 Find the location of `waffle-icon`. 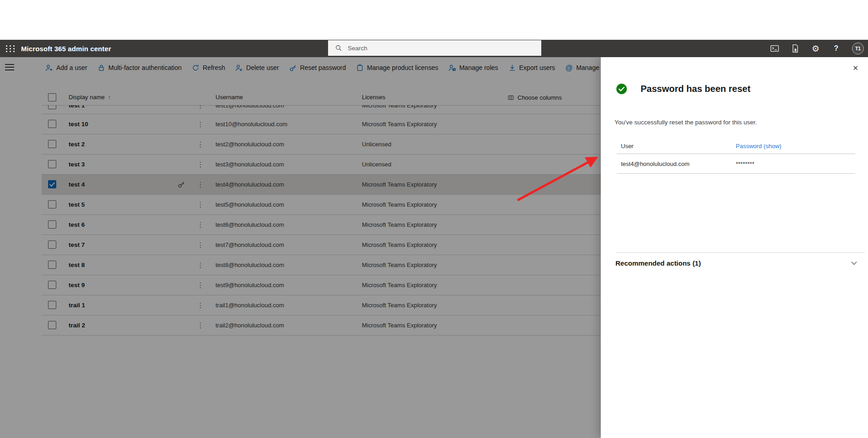

waffle-icon is located at coordinates (11, 48).